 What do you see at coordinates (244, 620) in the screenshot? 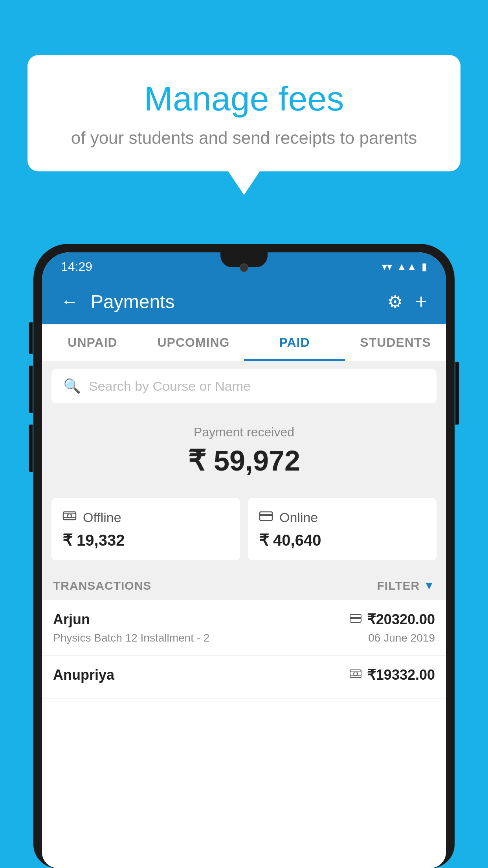
I see `transaction-row-top: Arjun ₹20320.00` at bounding box center [244, 620].